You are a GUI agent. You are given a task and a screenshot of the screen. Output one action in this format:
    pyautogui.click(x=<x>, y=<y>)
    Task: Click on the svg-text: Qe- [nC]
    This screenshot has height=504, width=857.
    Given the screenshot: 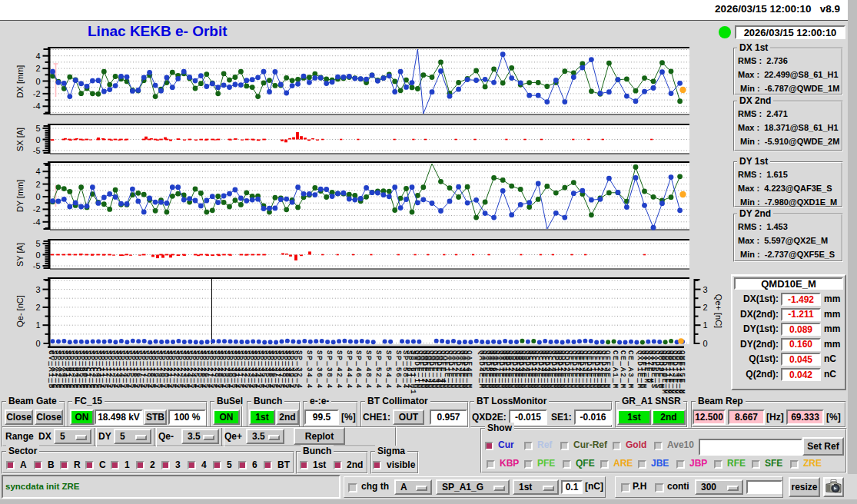 What is the action you would take?
    pyautogui.click(x=20, y=311)
    